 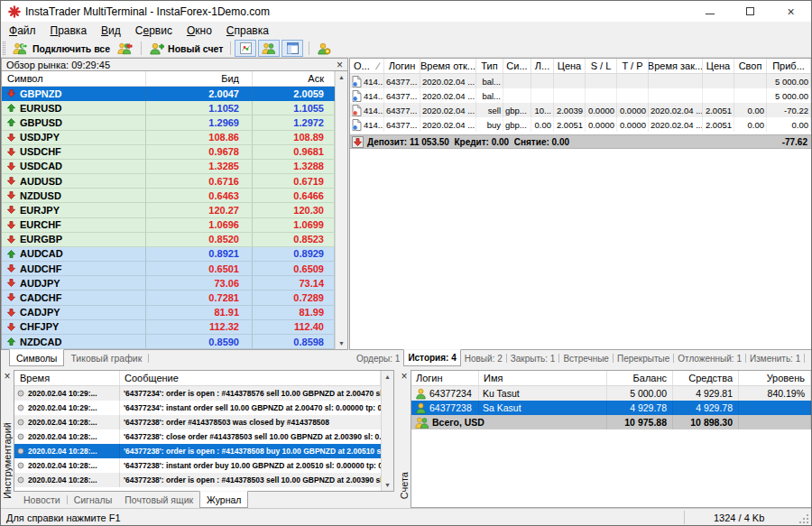 I want to click on orders-tab: Закрыть: 1, so click(x=533, y=358).